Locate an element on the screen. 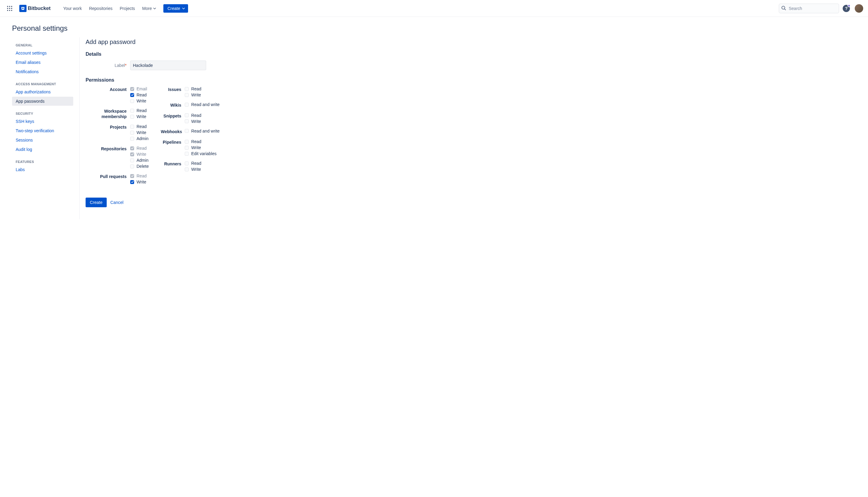  perm-block-repositories: RepositoriesReadWriteAdminDelete is located at coordinates (117, 157).